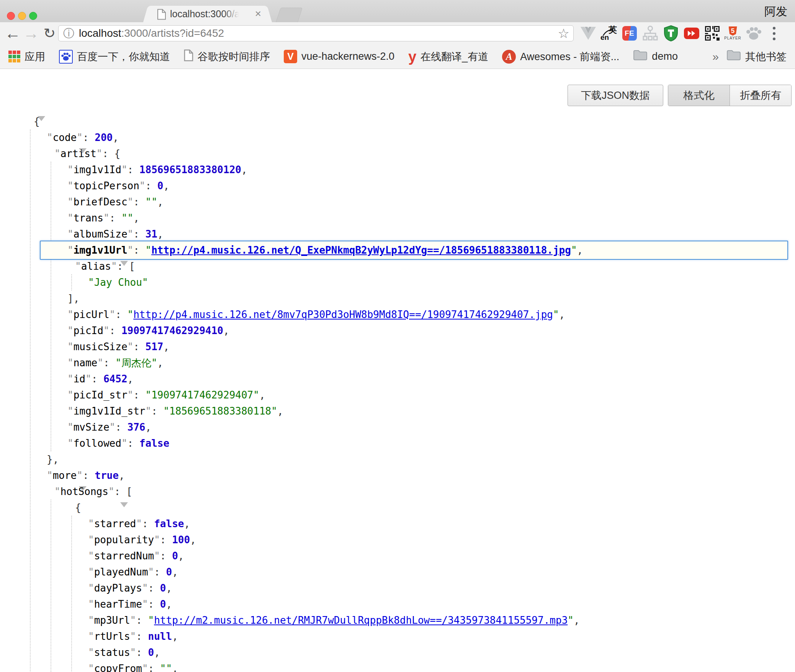  Describe the element at coordinates (712, 33) in the screenshot. I see `qr-code-icon` at that location.